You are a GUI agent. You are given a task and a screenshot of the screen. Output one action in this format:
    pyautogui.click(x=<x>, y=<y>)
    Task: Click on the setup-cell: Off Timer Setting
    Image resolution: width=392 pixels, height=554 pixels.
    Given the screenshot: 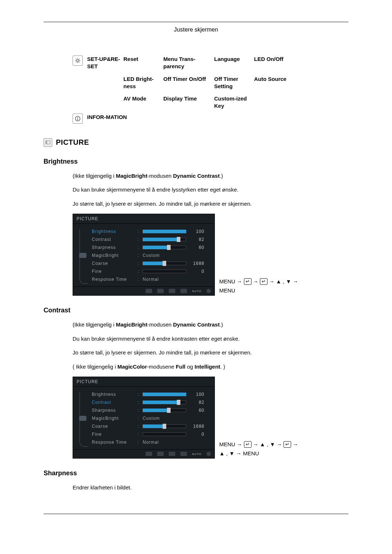 What is the action you would take?
    pyautogui.click(x=234, y=83)
    